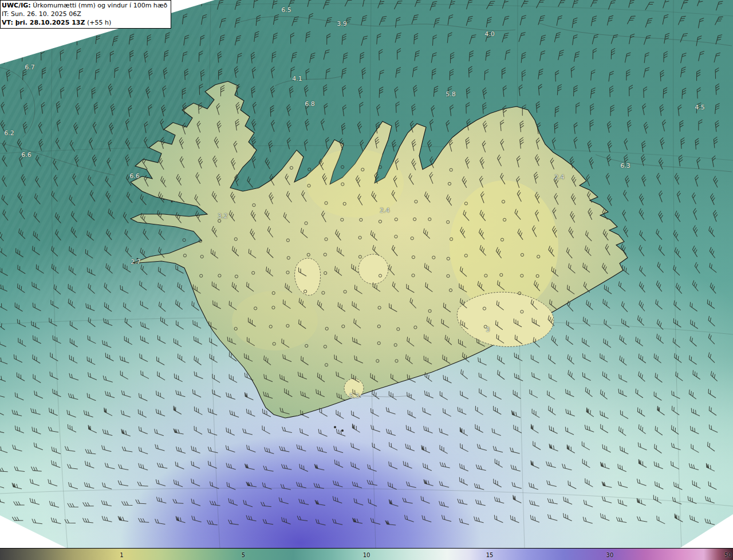  Describe the element at coordinates (451, 94) in the screenshot. I see `contour-label: 5.8` at that location.